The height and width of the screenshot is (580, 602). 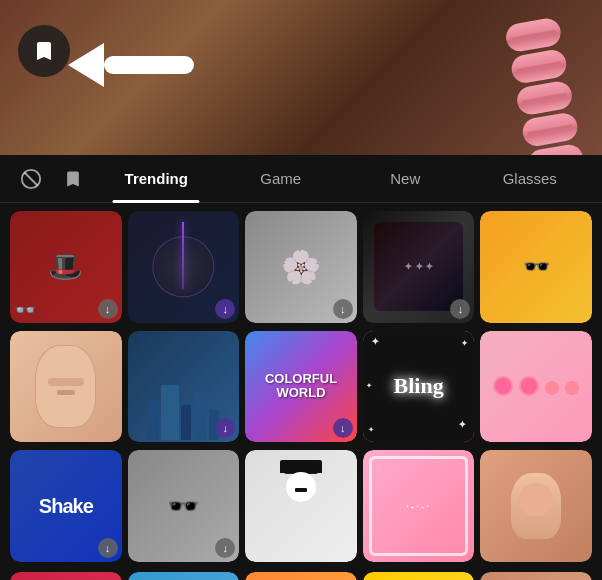 What do you see at coordinates (184, 387) in the screenshot?
I see `filter-city: ↓` at bounding box center [184, 387].